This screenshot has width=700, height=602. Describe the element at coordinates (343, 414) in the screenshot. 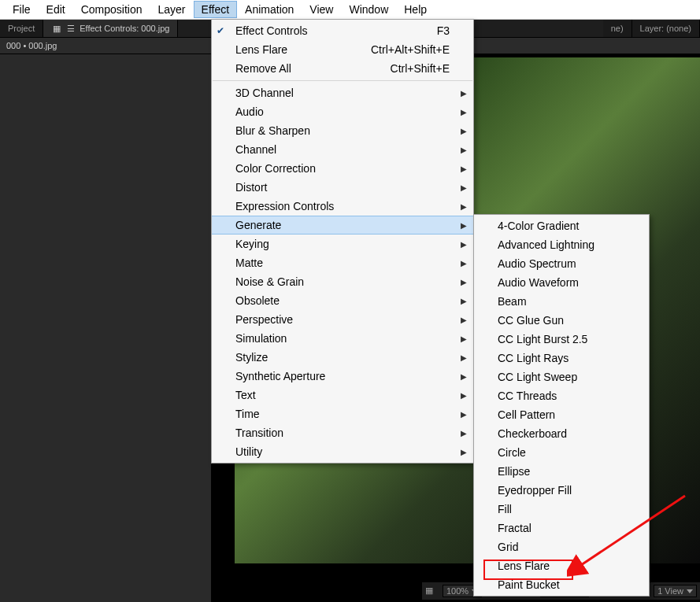

I see `menuitem-time: Time▶` at that location.